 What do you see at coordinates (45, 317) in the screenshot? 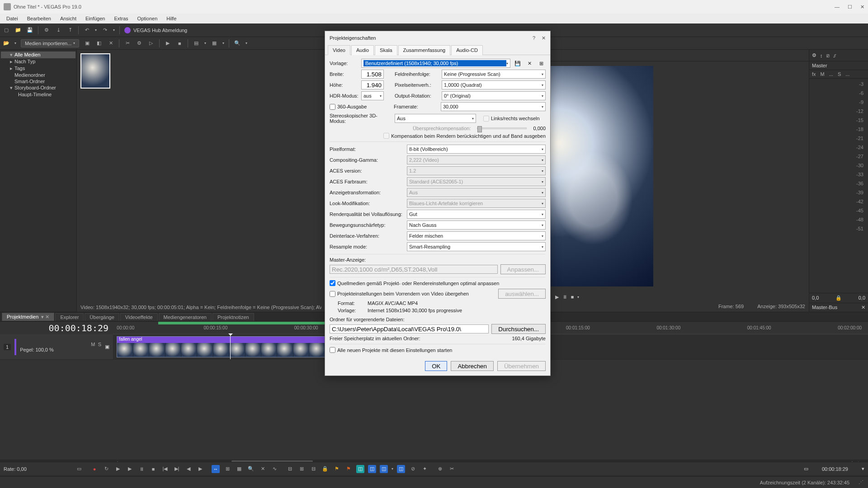
I see `tab-close-icon: ▾ ✕` at bounding box center [45, 317].